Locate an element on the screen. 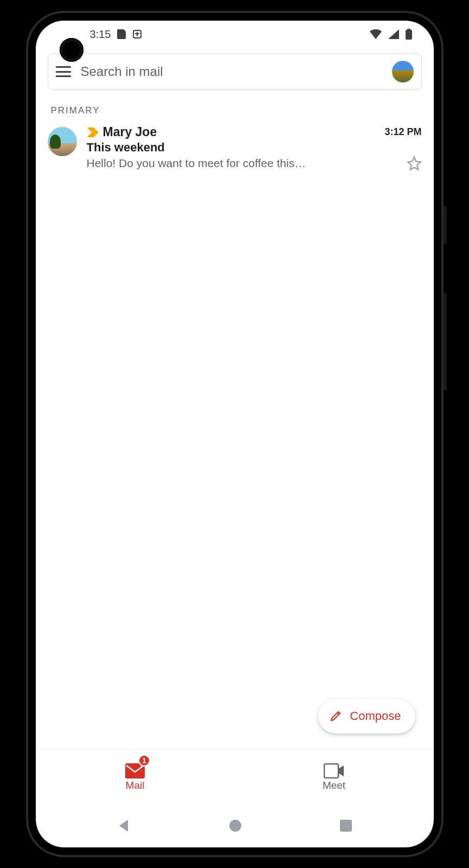 This screenshot has width=469, height=868. search-bar: Search in mail is located at coordinates (235, 72).